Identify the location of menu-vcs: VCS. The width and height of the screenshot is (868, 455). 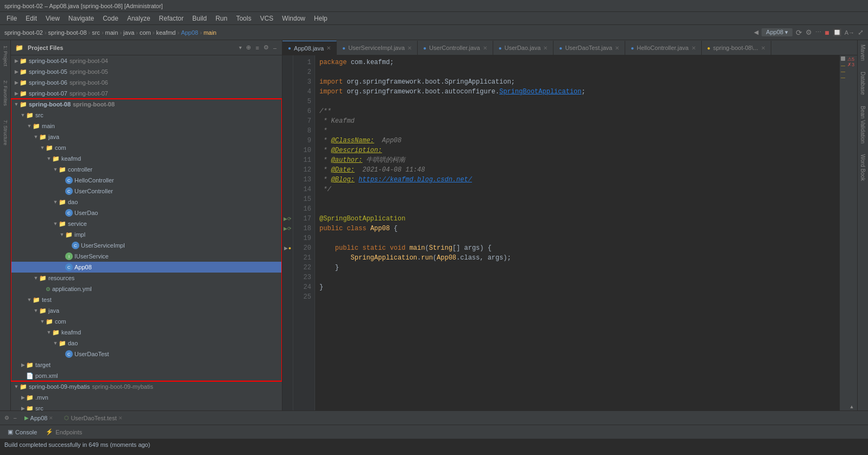
(267, 18).